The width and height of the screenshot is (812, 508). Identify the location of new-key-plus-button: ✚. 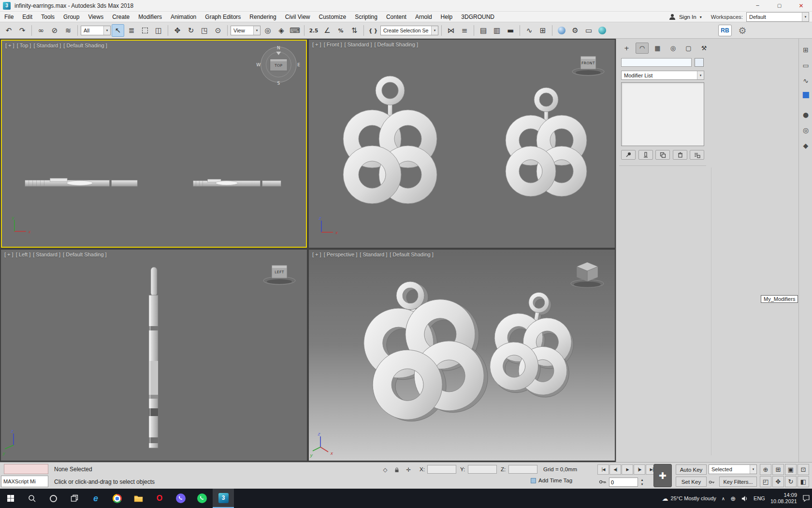
(663, 476).